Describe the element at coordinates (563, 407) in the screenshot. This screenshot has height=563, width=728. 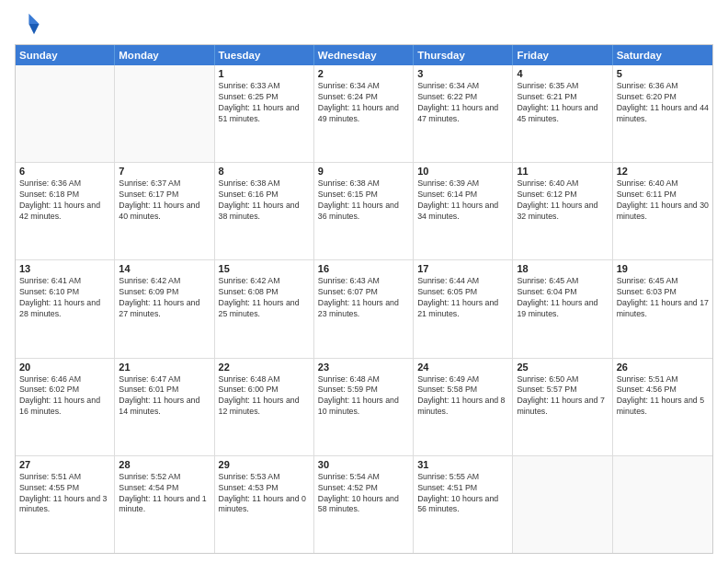
I see `day-cell-25: 25Sunrise: 6:50 AM Sunset: 5:57 PM Dayli…` at that location.